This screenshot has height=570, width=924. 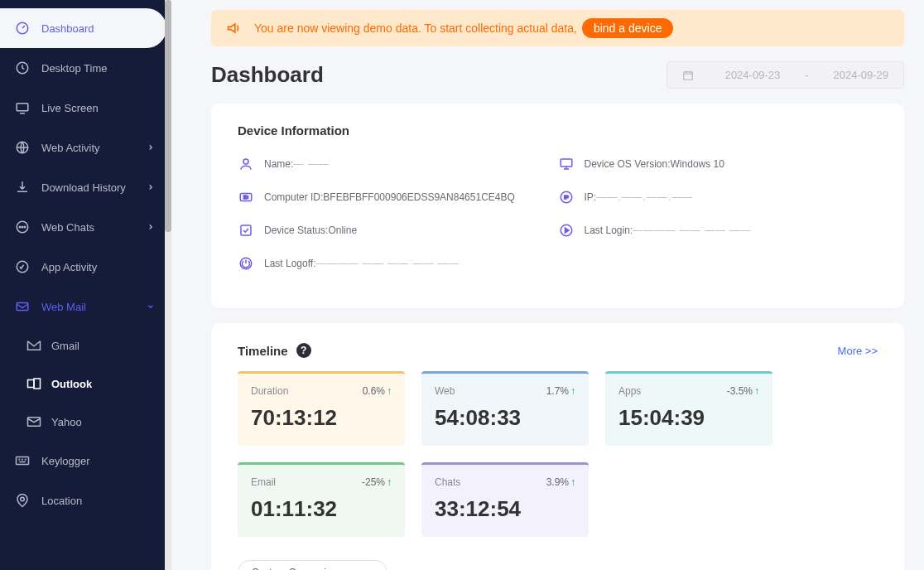 I want to click on sidebar-item-web-activity: Web Activity, so click(x=86, y=147).